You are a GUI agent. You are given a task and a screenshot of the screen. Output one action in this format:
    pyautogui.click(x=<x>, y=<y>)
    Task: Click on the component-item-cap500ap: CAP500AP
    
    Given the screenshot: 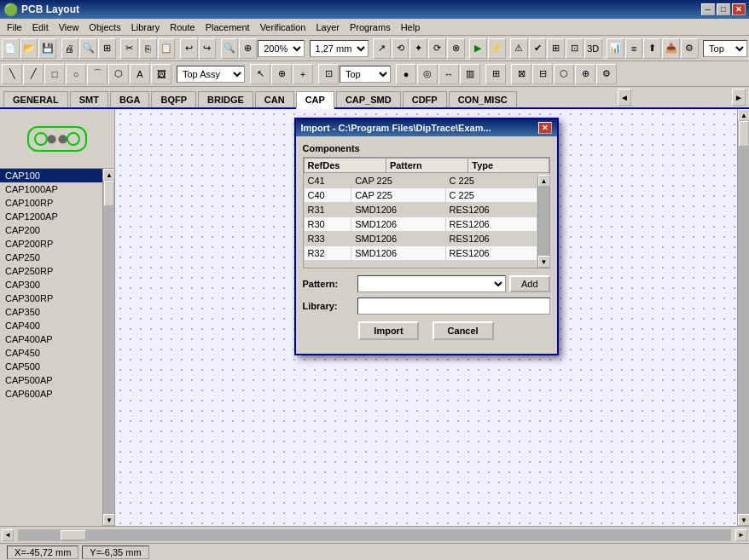 What is the action you would take?
    pyautogui.click(x=51, y=380)
    